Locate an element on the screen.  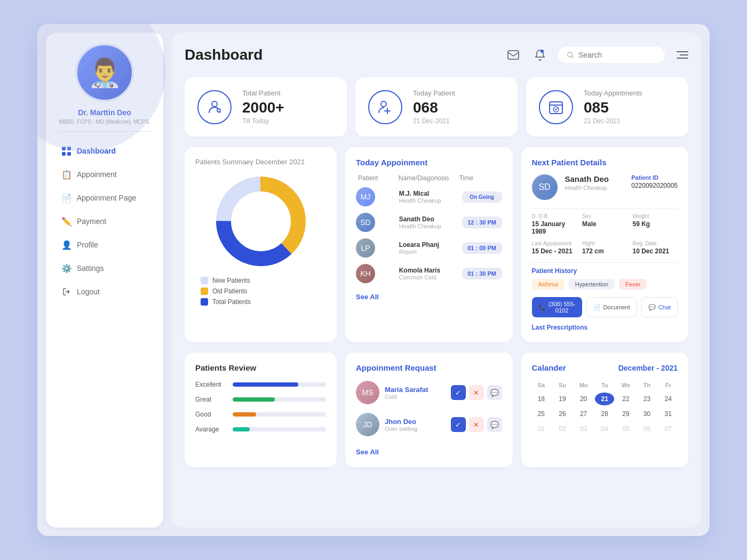
search-box is located at coordinates (611, 55).